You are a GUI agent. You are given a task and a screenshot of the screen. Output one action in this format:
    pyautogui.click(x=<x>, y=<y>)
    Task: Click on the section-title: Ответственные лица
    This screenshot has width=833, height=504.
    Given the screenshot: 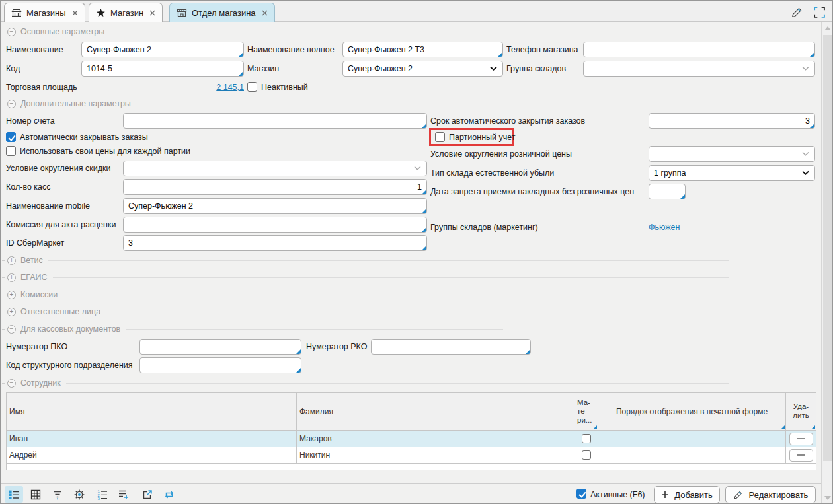 What is the action you would take?
    pyautogui.click(x=61, y=312)
    